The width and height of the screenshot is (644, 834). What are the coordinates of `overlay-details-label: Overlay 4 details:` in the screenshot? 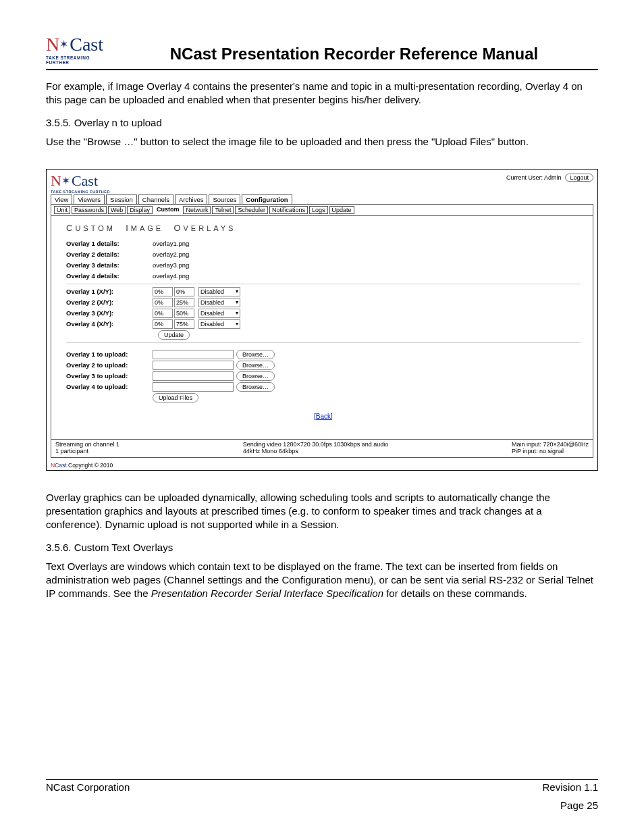 It's located at (109, 276).